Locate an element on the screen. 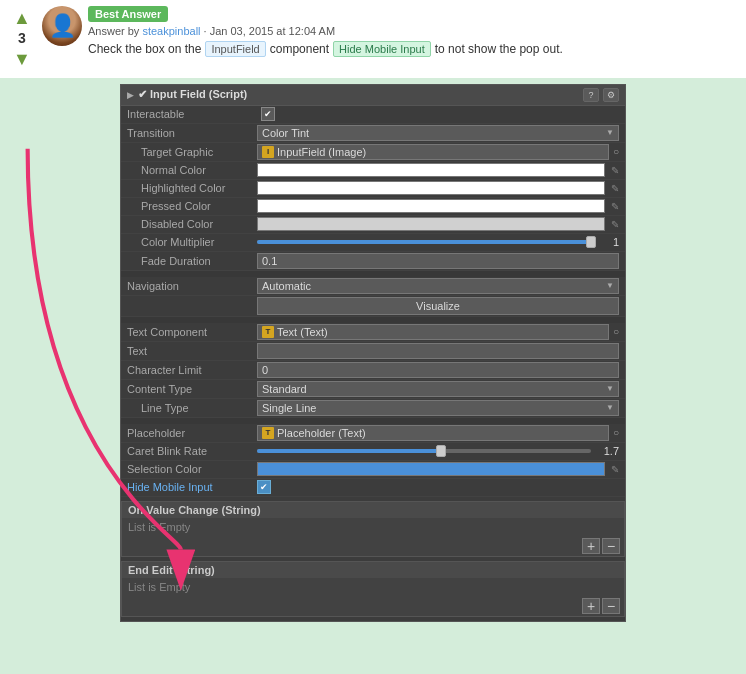  inspector-header: ▶ ✔ Input Field (Script) ? ⚙ is located at coordinates (373, 96).